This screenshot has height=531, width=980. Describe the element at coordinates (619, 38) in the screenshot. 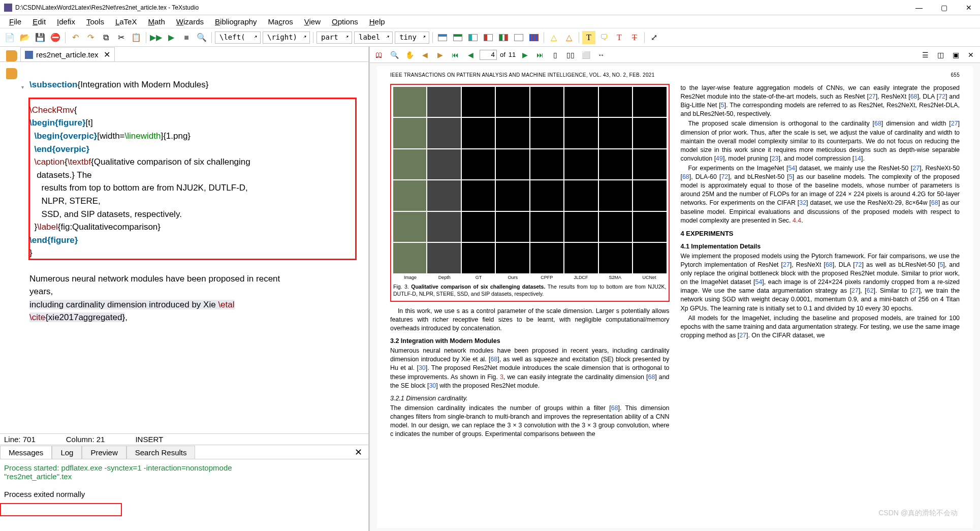

I see `text-t-button: T` at that location.